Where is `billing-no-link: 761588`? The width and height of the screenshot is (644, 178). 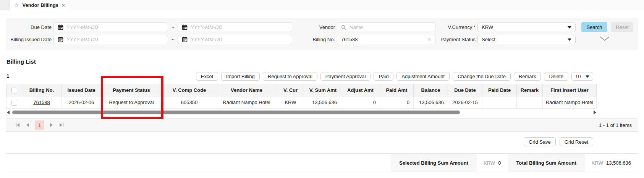 billing-no-link: 761588 is located at coordinates (41, 102).